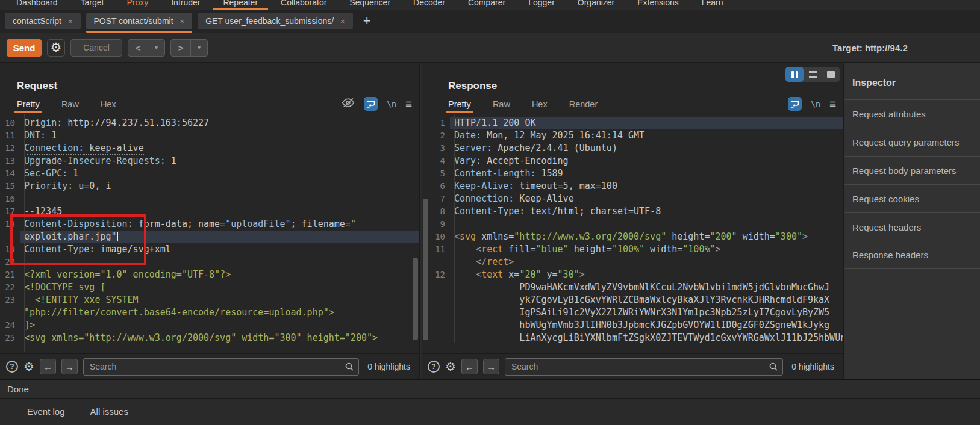  What do you see at coordinates (912, 113) in the screenshot?
I see `inspector-section-request-attributes: Request attributes` at bounding box center [912, 113].